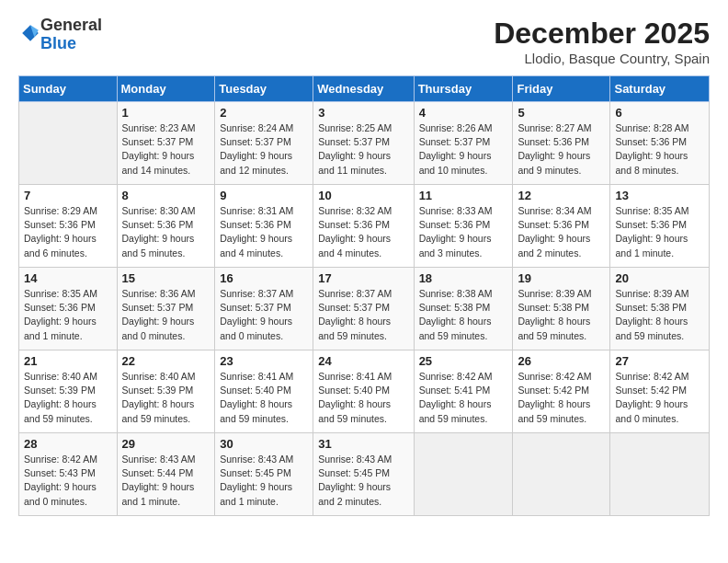  I want to click on calendar-cell: 26Sunrise: 8:42 AMSunset: 5:42 PMDayligh…, so click(562, 392).